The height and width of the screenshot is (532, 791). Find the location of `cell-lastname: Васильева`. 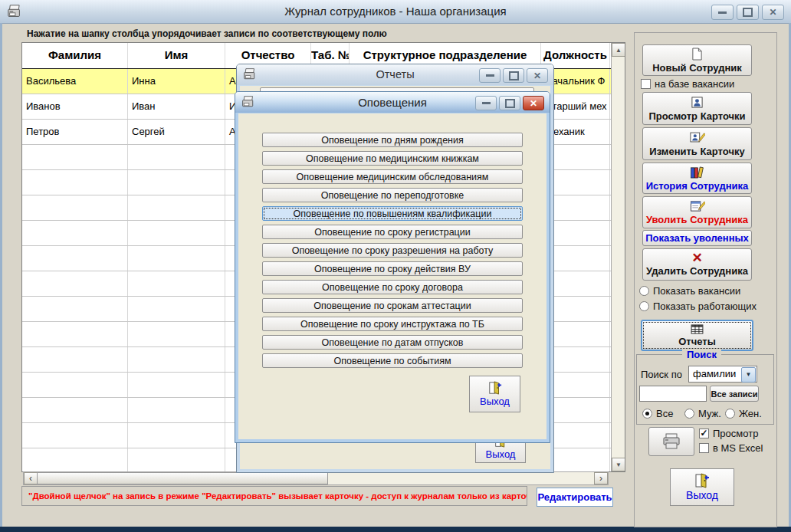

cell-lastname: Васильева is located at coordinates (75, 81).